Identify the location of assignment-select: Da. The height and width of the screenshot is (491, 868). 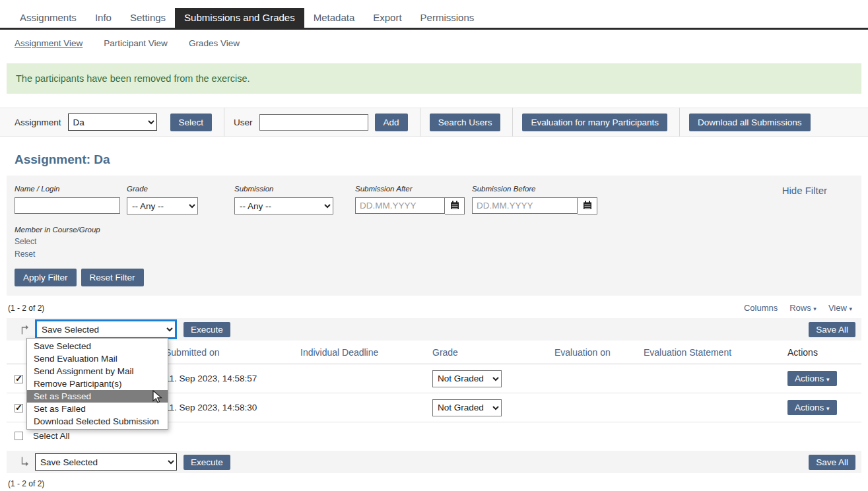
(112, 122).